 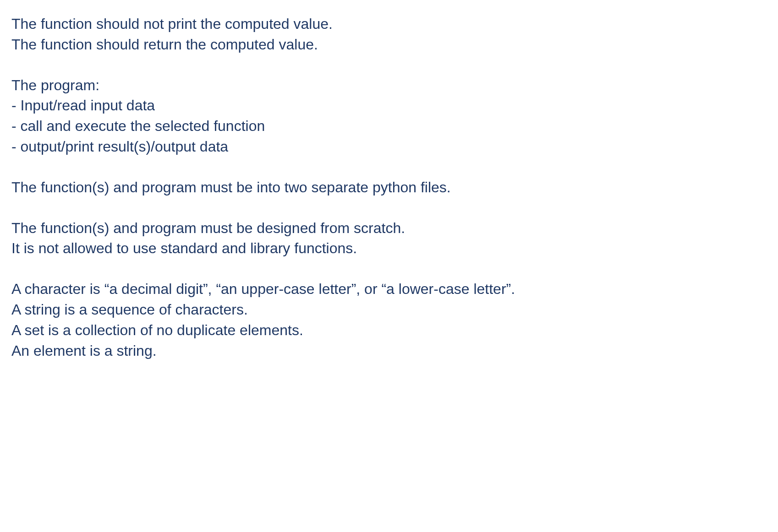 I want to click on text-line: The function(s) and program must be into…, so click(x=389, y=188).